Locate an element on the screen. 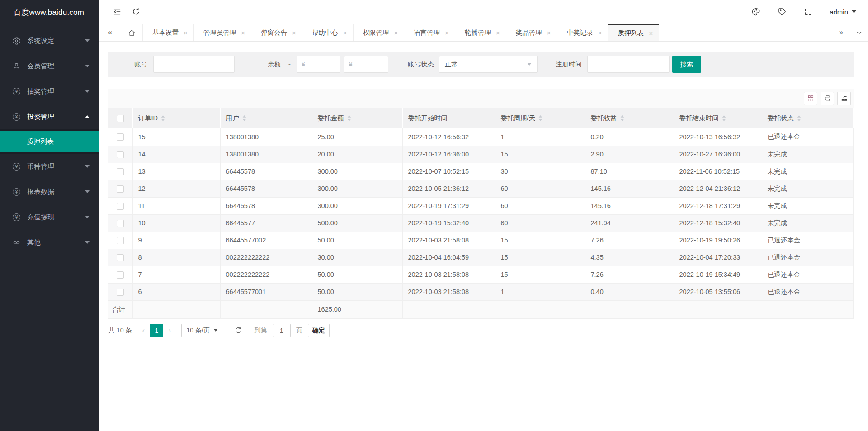 The height and width of the screenshot is (431, 868). prev-page-icon: ‹ is located at coordinates (143, 331).